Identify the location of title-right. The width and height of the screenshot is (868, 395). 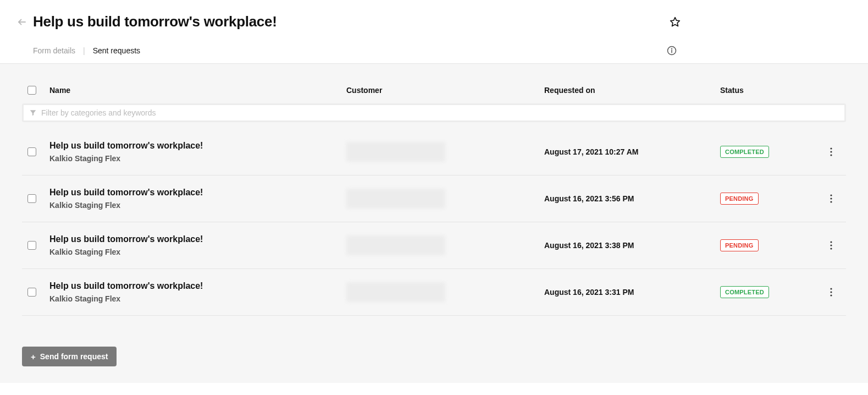
(760, 22).